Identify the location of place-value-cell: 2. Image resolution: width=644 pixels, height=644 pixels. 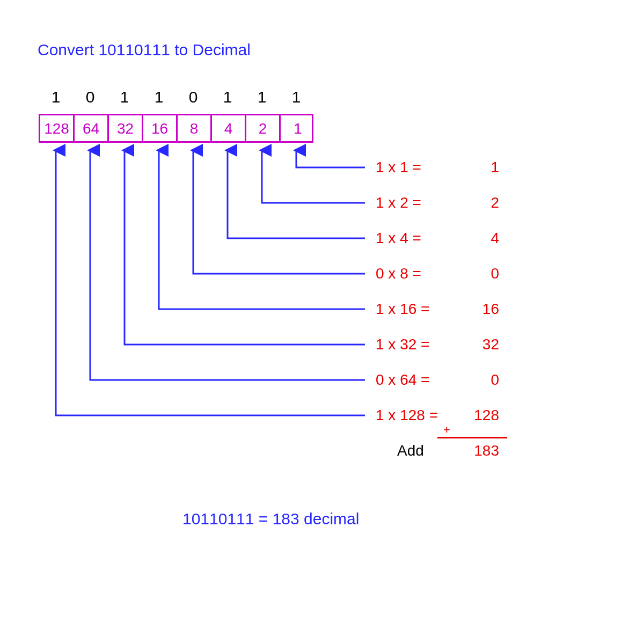
(264, 128).